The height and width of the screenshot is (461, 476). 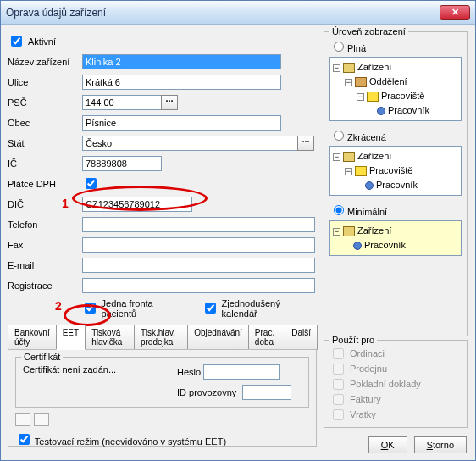 What do you see at coordinates (368, 212) in the screenshot?
I see `radio-minimalni-label: Minimální` at bounding box center [368, 212].